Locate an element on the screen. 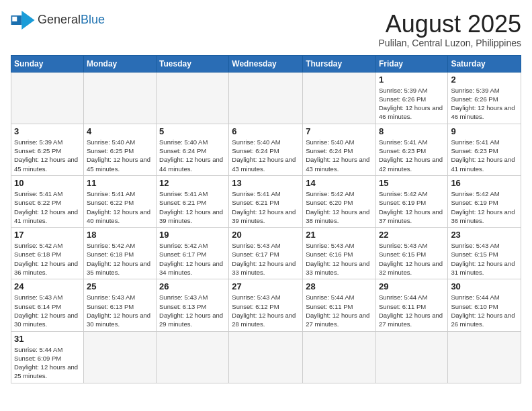 This screenshot has height=411, width=532. weekday-header-friday: Friday is located at coordinates (411, 63).